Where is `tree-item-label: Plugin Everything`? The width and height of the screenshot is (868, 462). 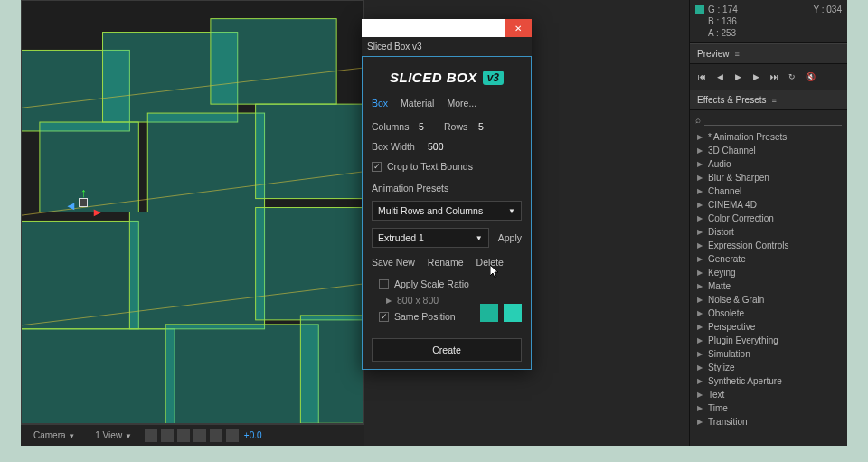
tree-item-label: Plugin Everything is located at coordinates (743, 340).